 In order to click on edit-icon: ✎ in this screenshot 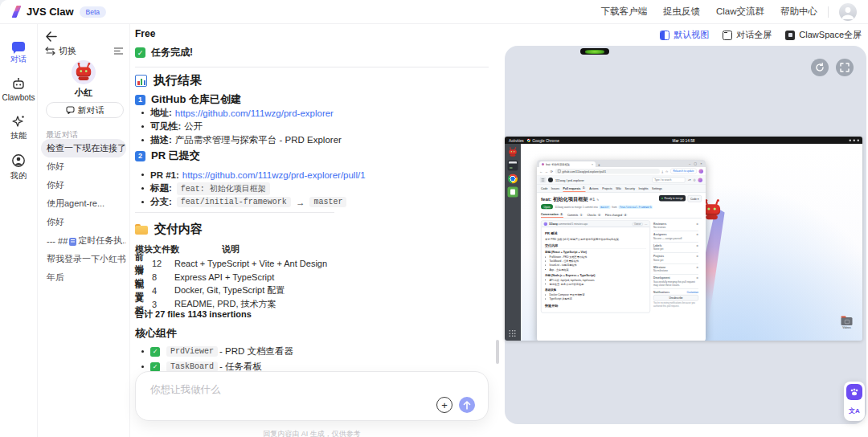, I will do `click(598, 200)`.